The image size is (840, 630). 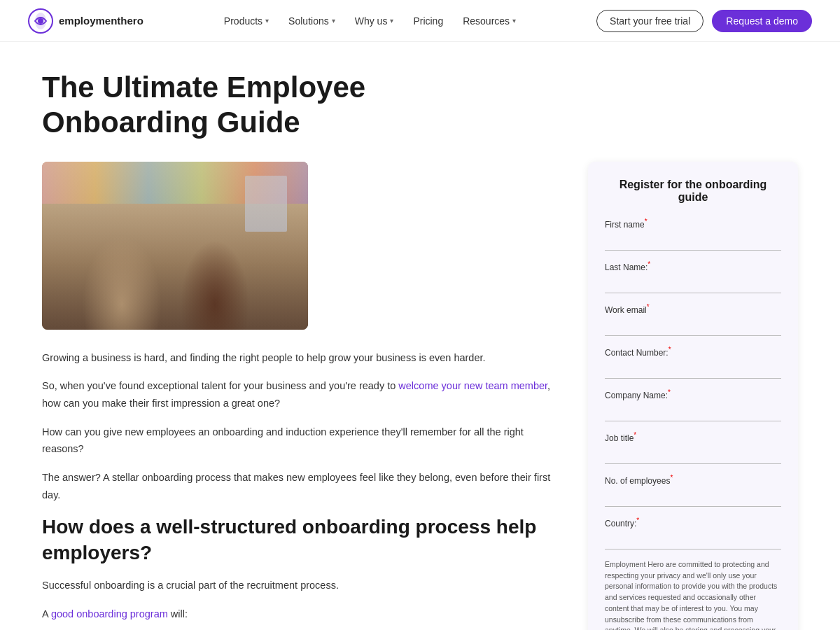 I want to click on article-para-5: Successful onboarding is a crucial part …, so click(x=301, y=585).